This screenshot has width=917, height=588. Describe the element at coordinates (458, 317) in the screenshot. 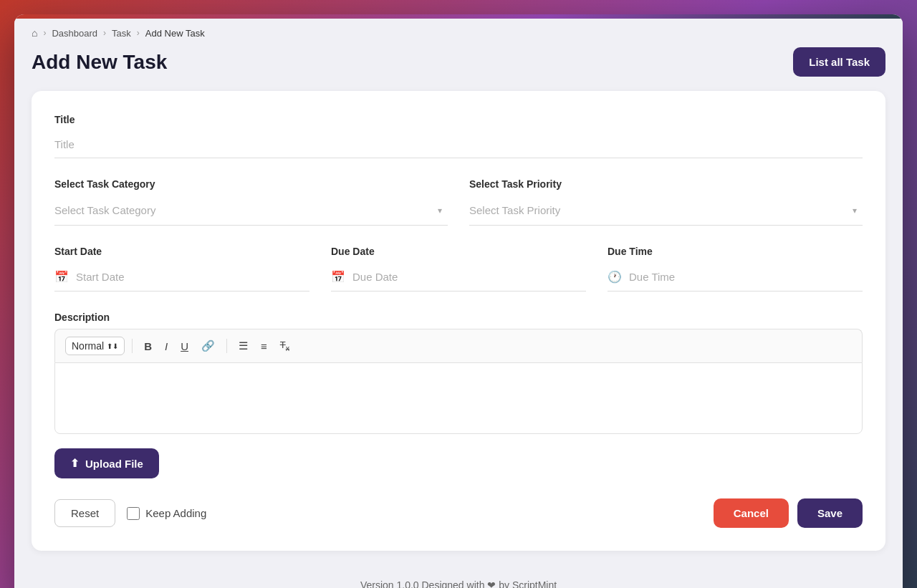

I see `description-label: Description` at that location.